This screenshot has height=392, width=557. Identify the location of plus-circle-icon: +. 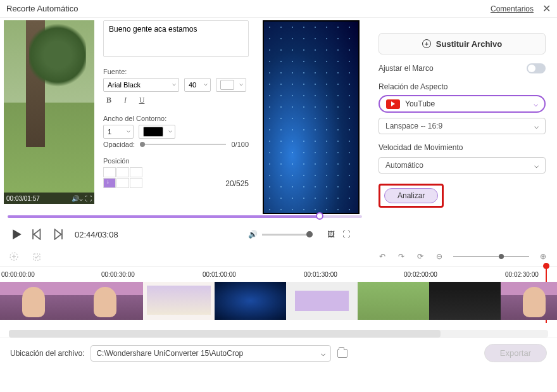
(427, 44).